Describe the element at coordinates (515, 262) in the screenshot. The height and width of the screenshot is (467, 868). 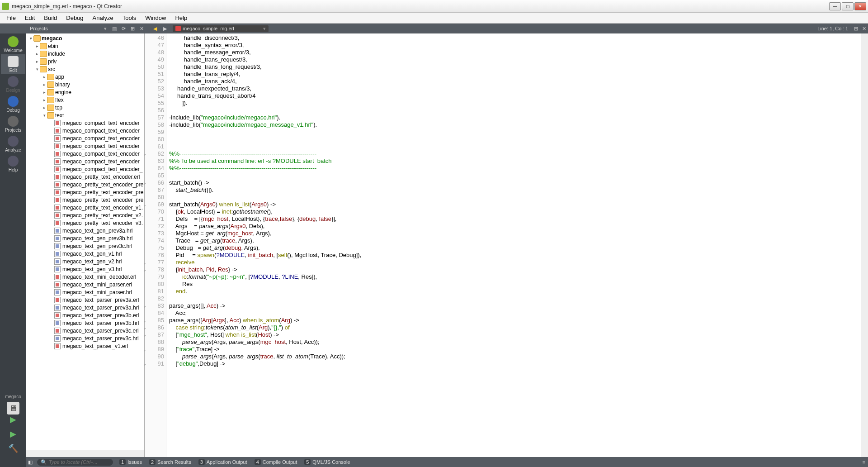
I see `code-line: receive` at that location.